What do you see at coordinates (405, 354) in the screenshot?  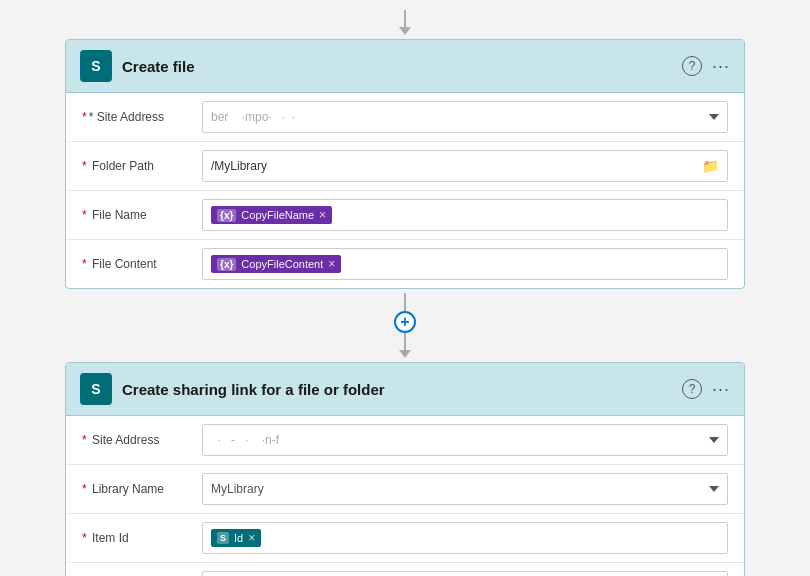 I see `connector-arrow-mid` at bounding box center [405, 354].